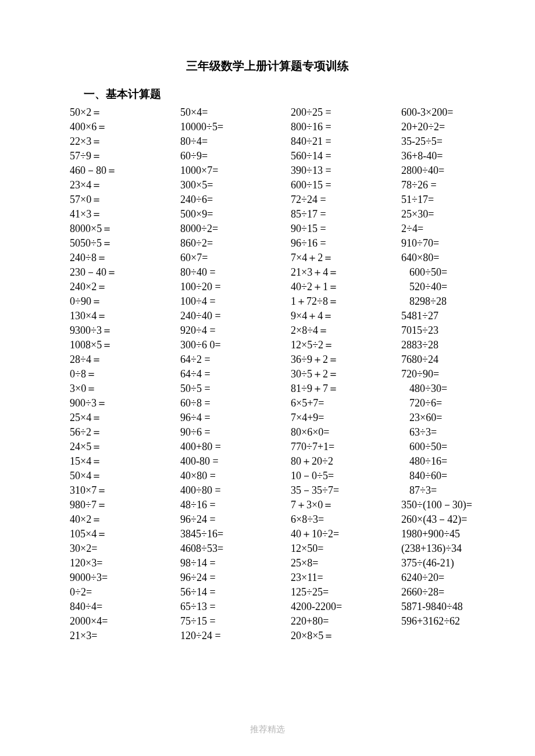  What do you see at coordinates (454, 142) in the screenshot?
I see `math-problem: 35-25÷5=` at bounding box center [454, 142].